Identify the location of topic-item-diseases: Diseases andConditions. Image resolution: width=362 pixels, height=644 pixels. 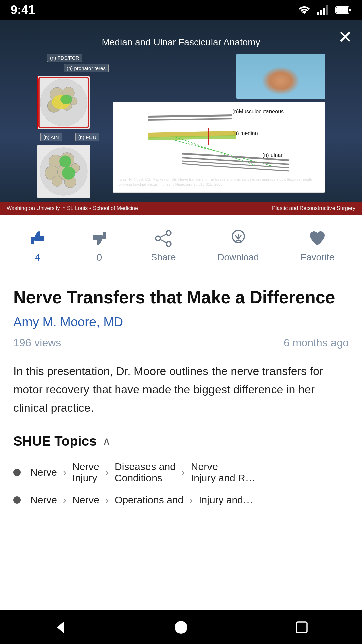
(145, 472).